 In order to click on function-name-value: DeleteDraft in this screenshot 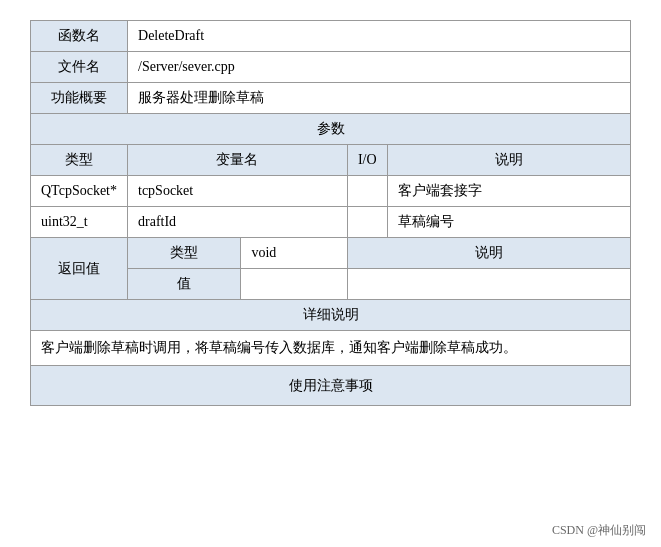, I will do `click(380, 36)`.